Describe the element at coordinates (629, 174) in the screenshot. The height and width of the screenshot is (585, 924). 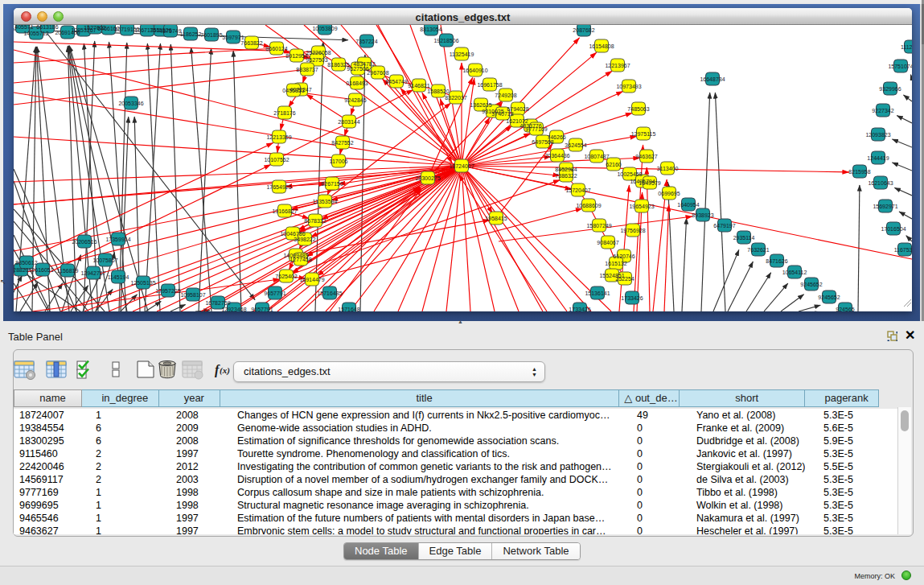
I see `svg-text: 10025458` at that location.